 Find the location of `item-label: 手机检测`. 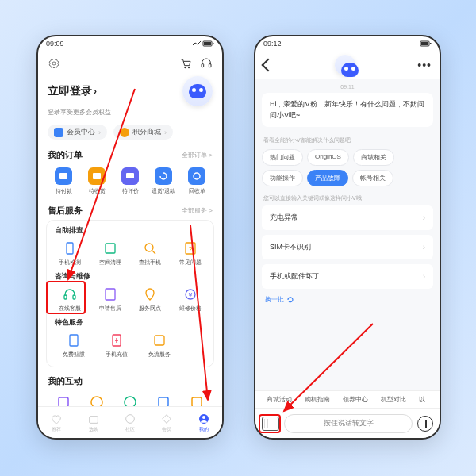

item-label: 手机检测 is located at coordinates (70, 263).